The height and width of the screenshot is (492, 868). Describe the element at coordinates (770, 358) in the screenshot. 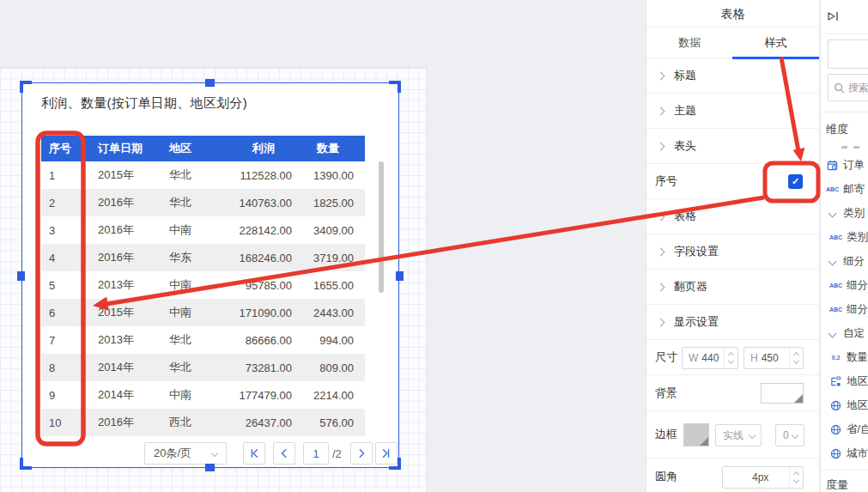

I see `height-value: 450` at that location.